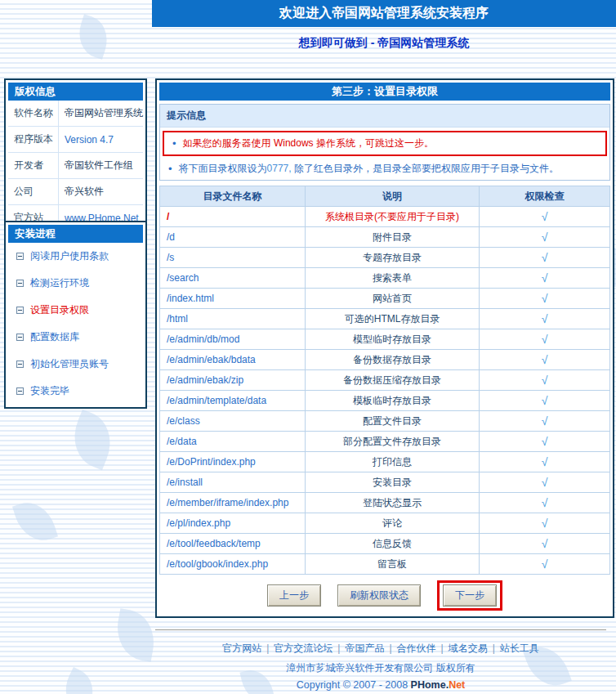 The height and width of the screenshot is (694, 616). I want to click on description-cell: 登陆状态显示, so click(392, 504).